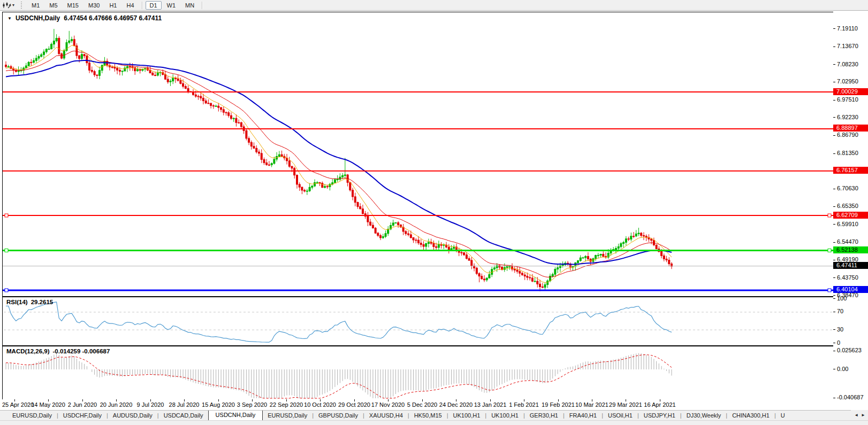 This screenshot has height=425, width=868. Describe the element at coordinates (583, 416) in the screenshot. I see `chart-tab-fra40: FRA40,H1` at that location.